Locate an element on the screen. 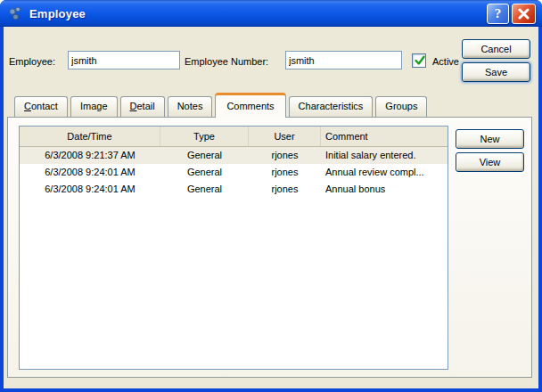 The image size is (542, 392). employee-app-icon is located at coordinates (15, 13).